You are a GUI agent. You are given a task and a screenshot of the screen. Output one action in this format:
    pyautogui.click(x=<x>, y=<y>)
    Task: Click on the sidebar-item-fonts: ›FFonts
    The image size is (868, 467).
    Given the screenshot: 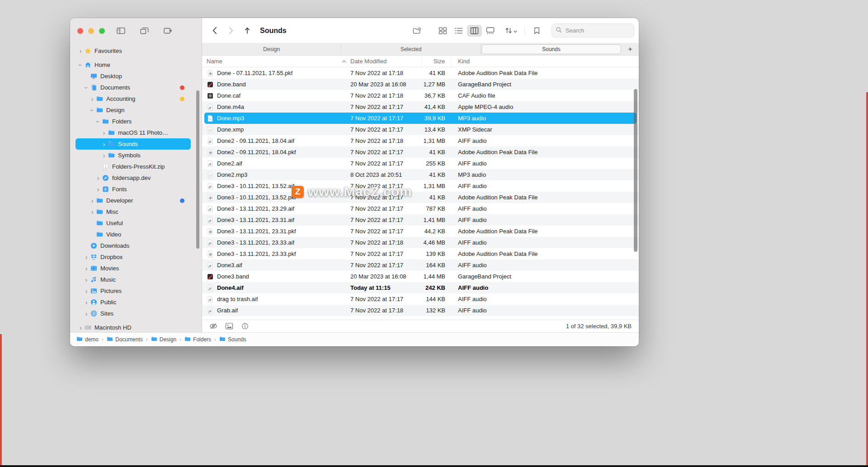 What is the action you would take?
    pyautogui.click(x=133, y=189)
    